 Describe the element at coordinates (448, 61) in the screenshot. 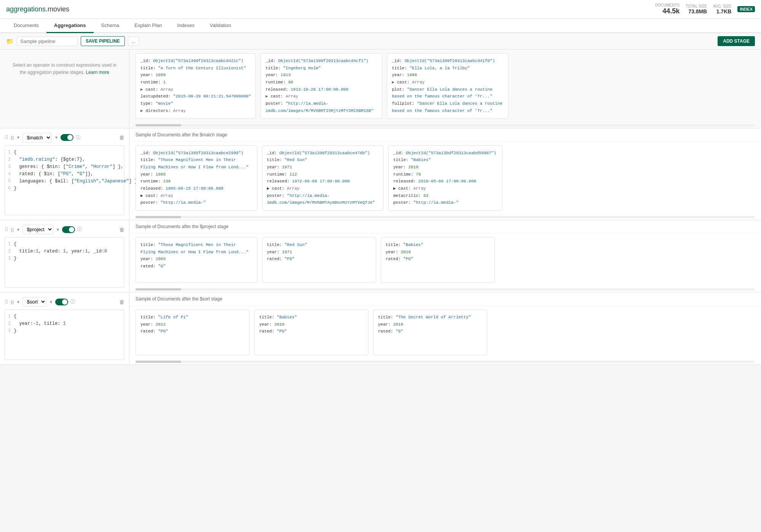

I see `doc-field: _id: ObjectId("573a1390f29313caabcd41f0"…` at that location.